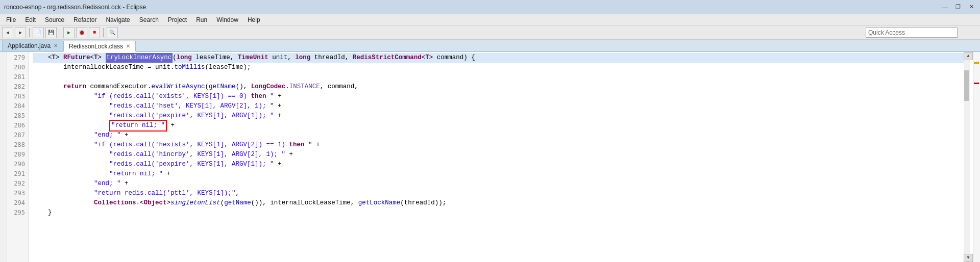 The width and height of the screenshot is (980, 262). Describe the element at coordinates (149, 20) in the screenshot. I see `menu-search: Search` at that location.